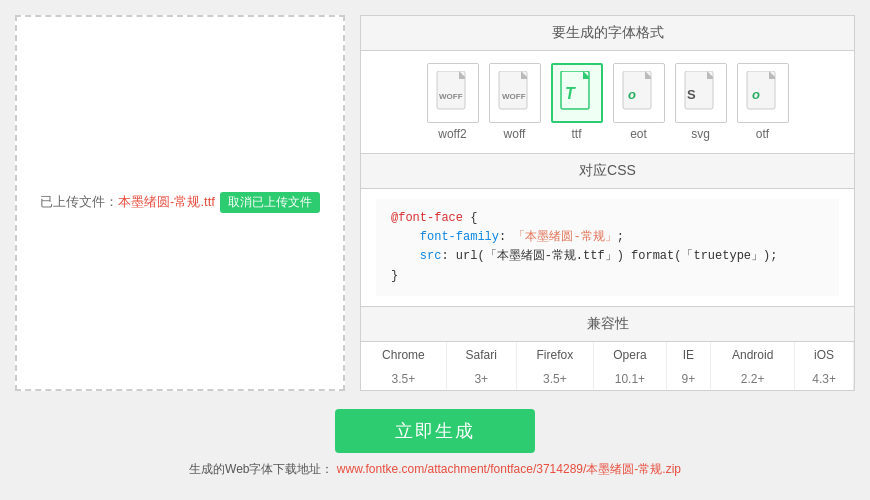  What do you see at coordinates (404, 355) in the screenshot?
I see `compat-col-chrome: Chrome` at bounding box center [404, 355].